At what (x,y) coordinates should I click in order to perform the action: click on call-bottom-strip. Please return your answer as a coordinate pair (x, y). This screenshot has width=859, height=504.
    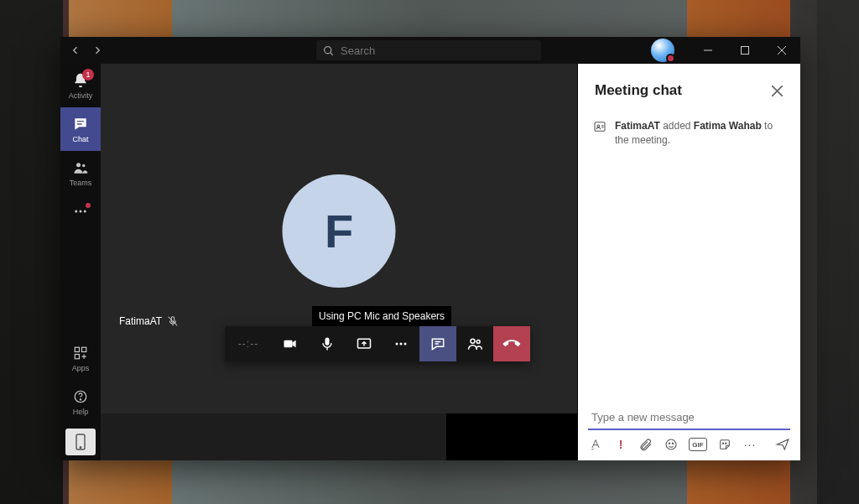
    Looking at the image, I should click on (339, 437).